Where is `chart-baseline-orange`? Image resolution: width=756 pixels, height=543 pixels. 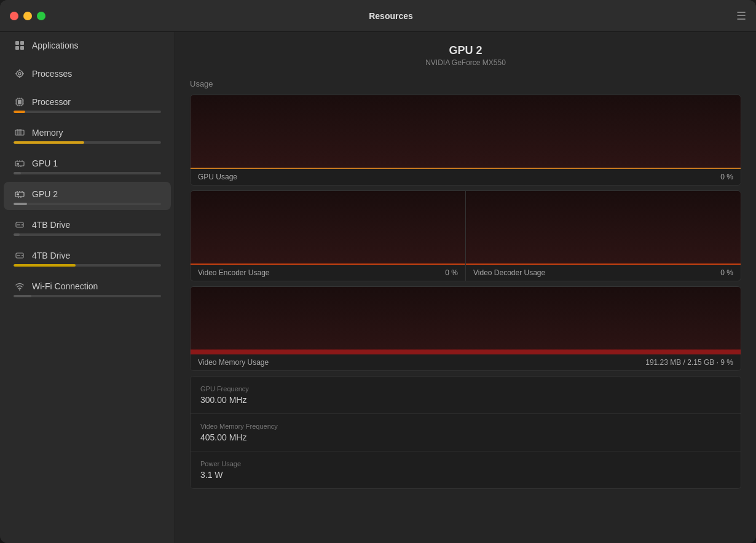
chart-baseline-orange is located at coordinates (466, 168).